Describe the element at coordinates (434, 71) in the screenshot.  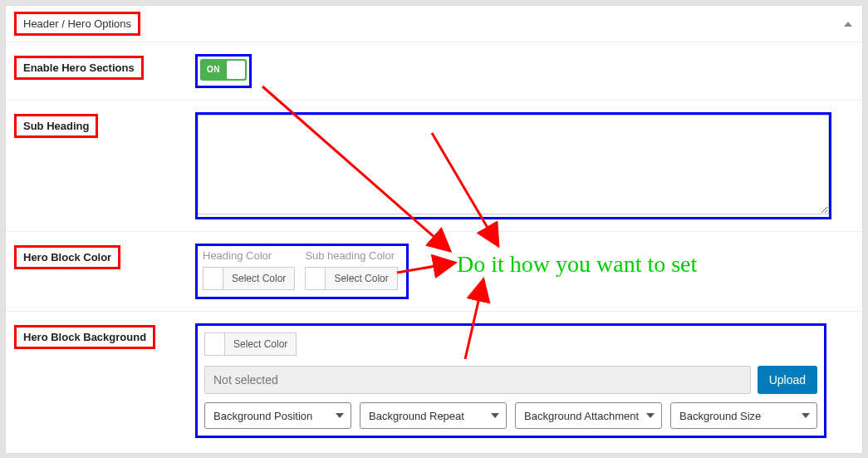
I see `row-enable-hero: Enable Hero Sections ON` at that location.